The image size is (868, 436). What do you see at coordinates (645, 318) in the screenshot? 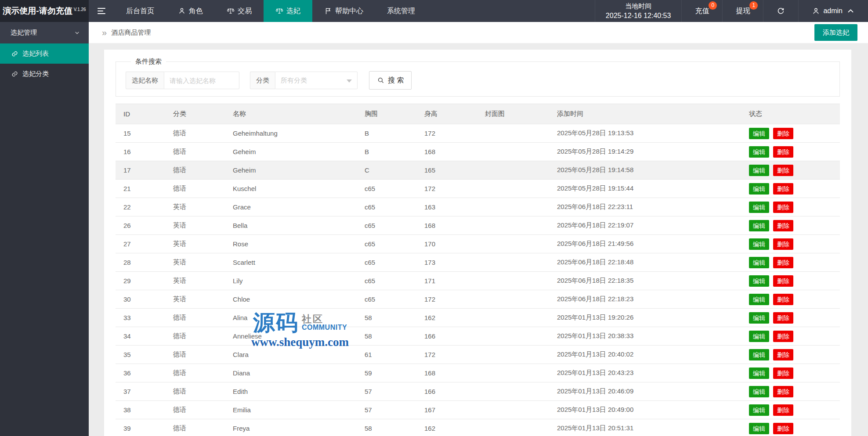
I see `cell-added-time: 2025年01月13日 19:20:26` at bounding box center [645, 318].